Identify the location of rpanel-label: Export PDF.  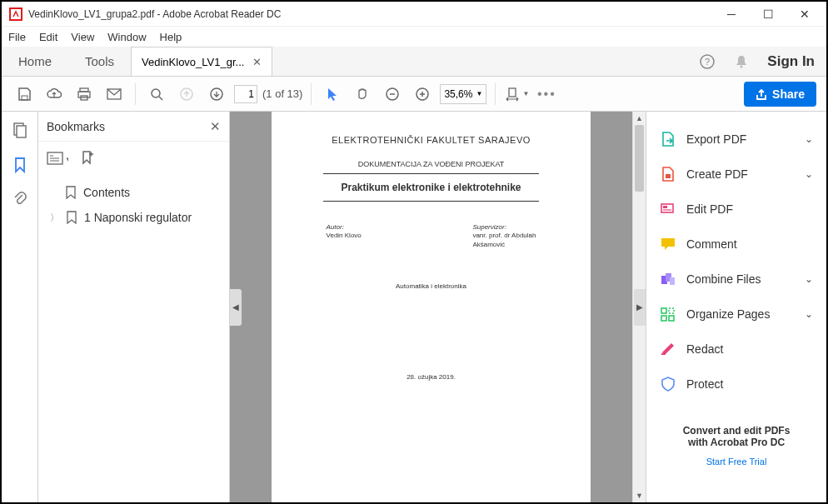
(741, 139).